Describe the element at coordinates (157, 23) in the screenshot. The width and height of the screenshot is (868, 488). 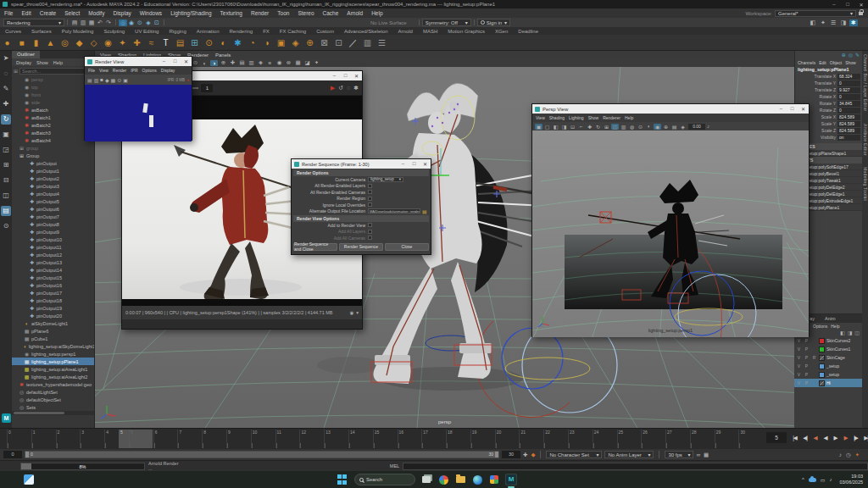
I see `snap-view-icon: ⊡` at that location.